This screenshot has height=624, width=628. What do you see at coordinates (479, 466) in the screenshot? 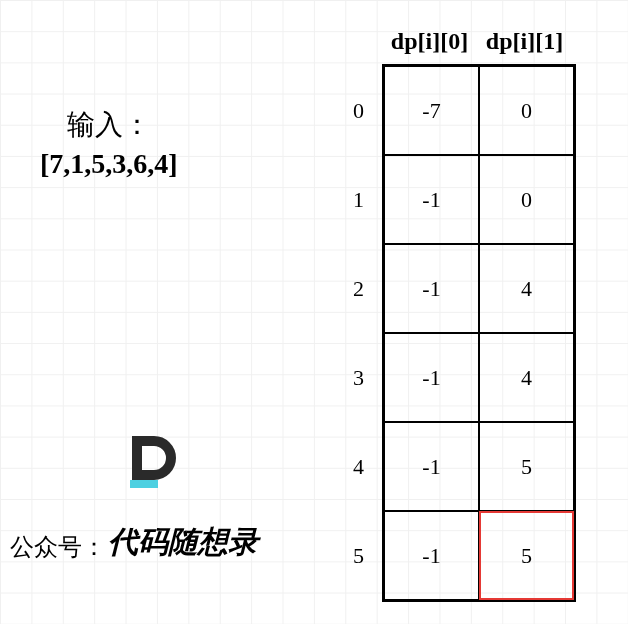
I see `table-row: 4 -1 5` at bounding box center [479, 466].